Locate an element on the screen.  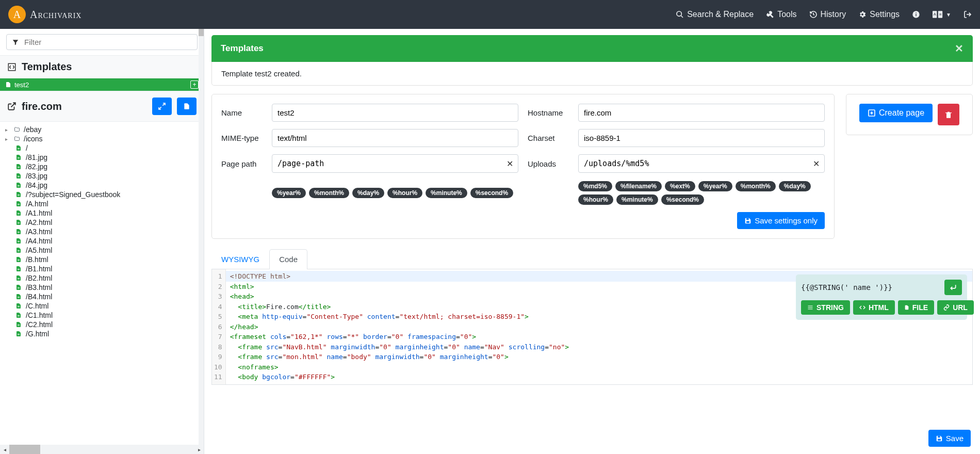
tab-wysiwyg: WYSIWYG is located at coordinates (240, 259).